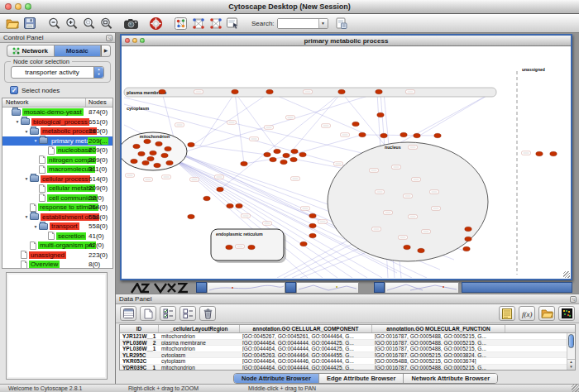 This screenshot has height=392, width=579. What do you see at coordinates (23, 38) in the screenshot?
I see `control-panel-title: Control Panel` at bounding box center [23, 38].